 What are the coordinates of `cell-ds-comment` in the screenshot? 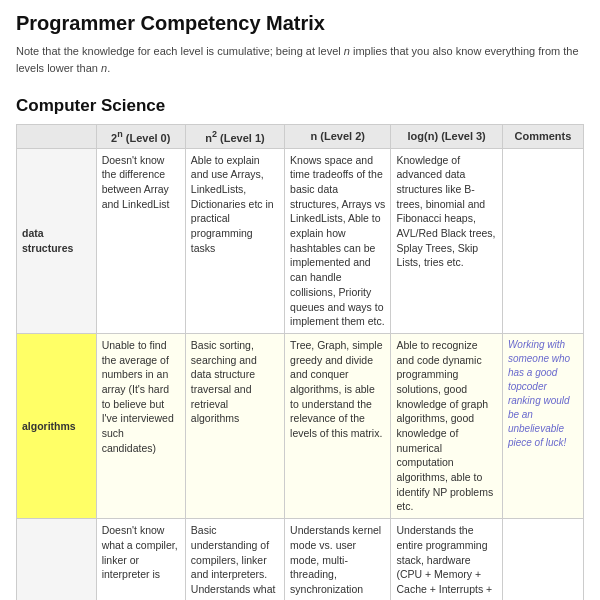 It's located at (542, 240).